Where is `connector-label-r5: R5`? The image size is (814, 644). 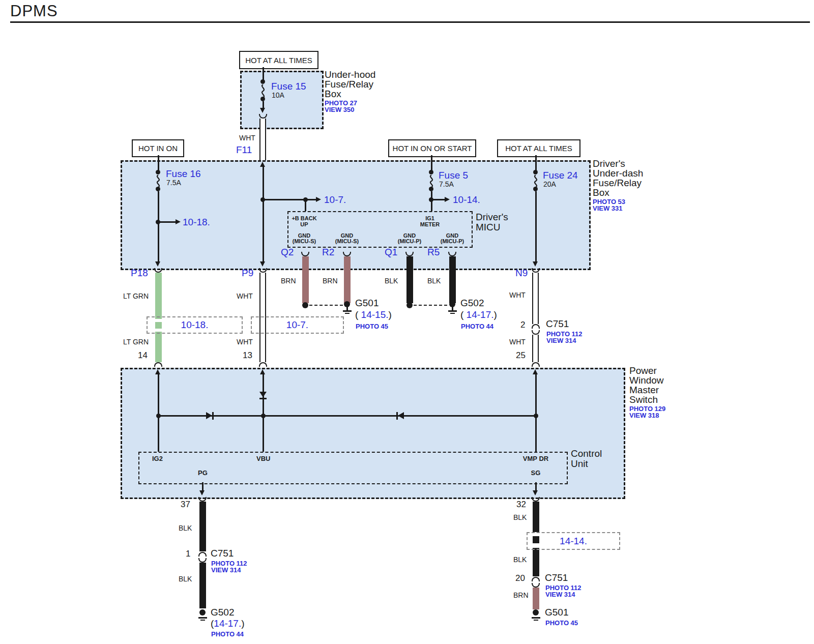 connector-label-r5: R5 is located at coordinates (433, 252).